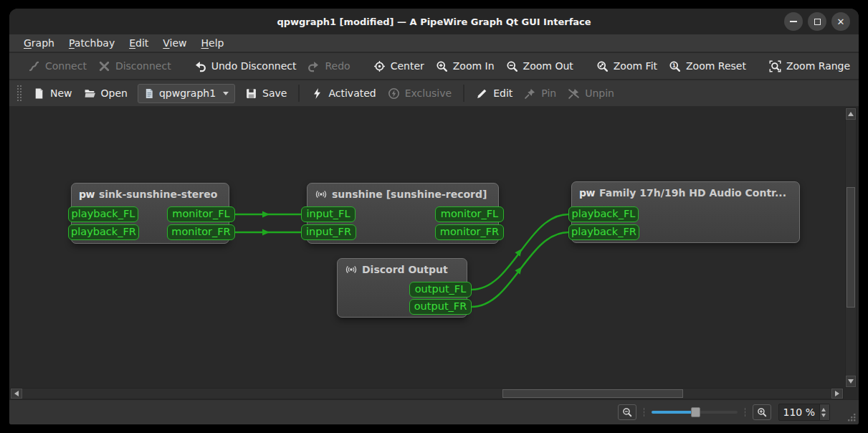  I want to click on slider-tick, so click(745, 412).